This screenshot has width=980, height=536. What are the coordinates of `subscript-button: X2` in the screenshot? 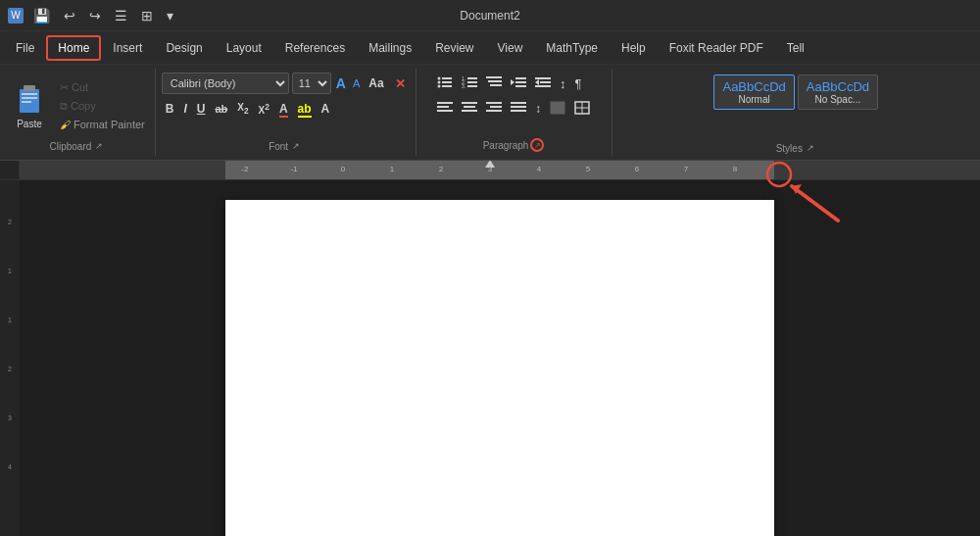 It's located at (243, 109).